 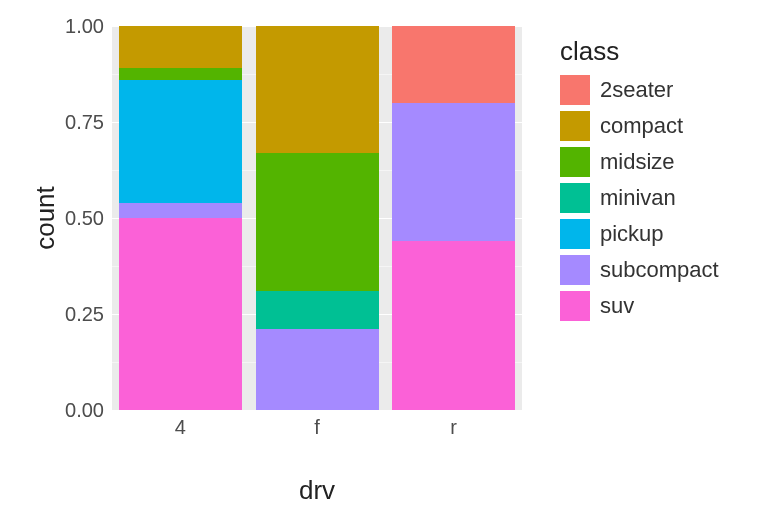 What do you see at coordinates (318, 310) in the screenshot?
I see `seg-minivan` at bounding box center [318, 310].